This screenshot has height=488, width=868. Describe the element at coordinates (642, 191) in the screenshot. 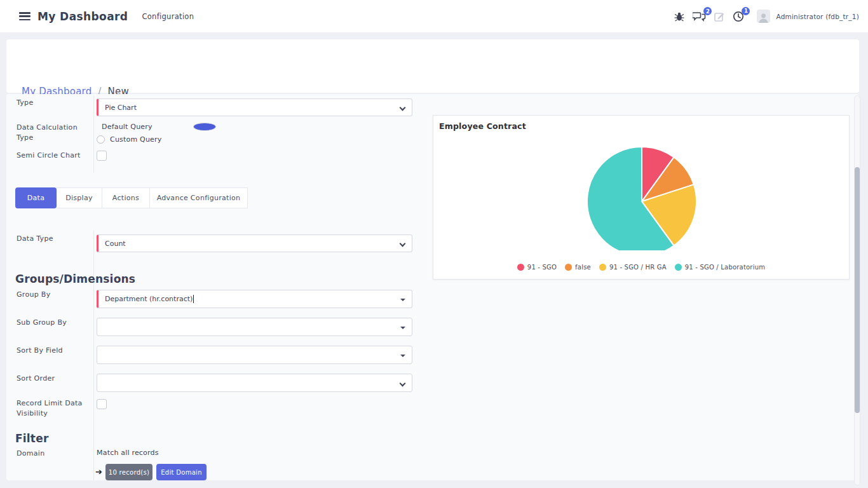

I see `pie-chart-svg` at that location.